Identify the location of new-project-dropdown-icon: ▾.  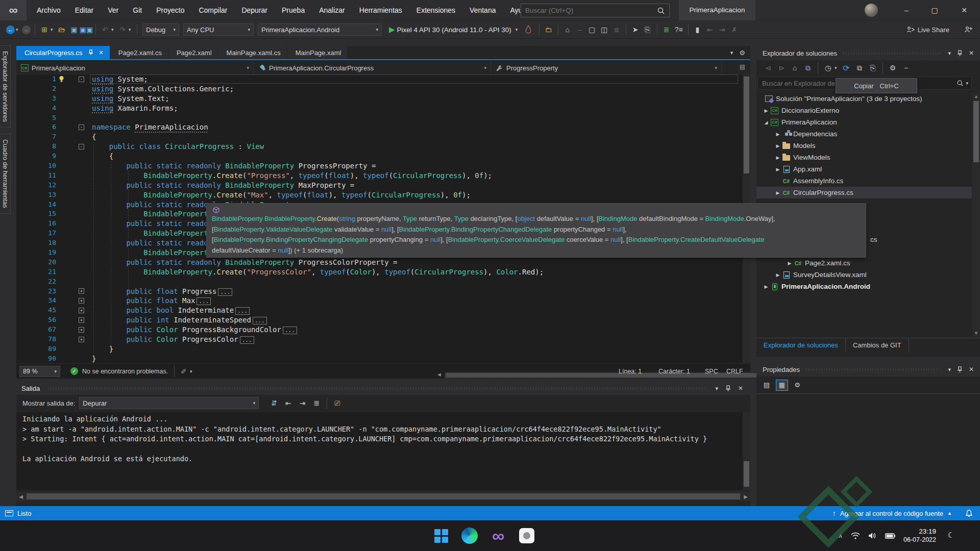
(53, 30).